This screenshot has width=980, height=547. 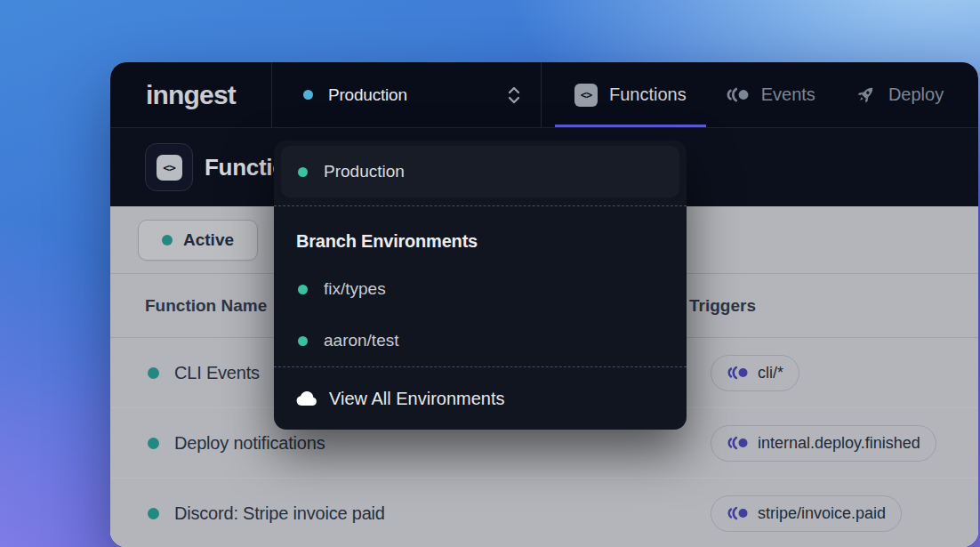 I want to click on dropdown-section-selected: Production, so click(x=480, y=173).